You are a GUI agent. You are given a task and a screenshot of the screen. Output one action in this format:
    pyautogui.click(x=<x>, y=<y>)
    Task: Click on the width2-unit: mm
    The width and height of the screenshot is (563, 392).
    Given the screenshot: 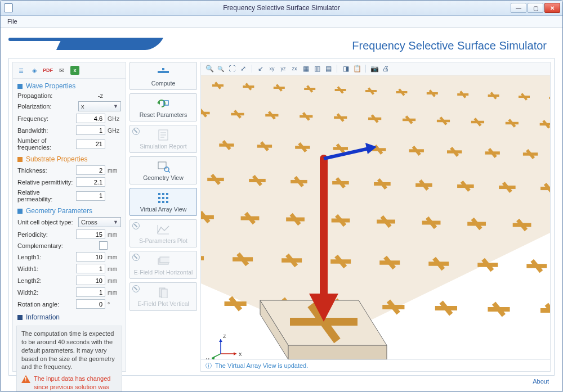 What is the action you would take?
    pyautogui.click(x=114, y=292)
    